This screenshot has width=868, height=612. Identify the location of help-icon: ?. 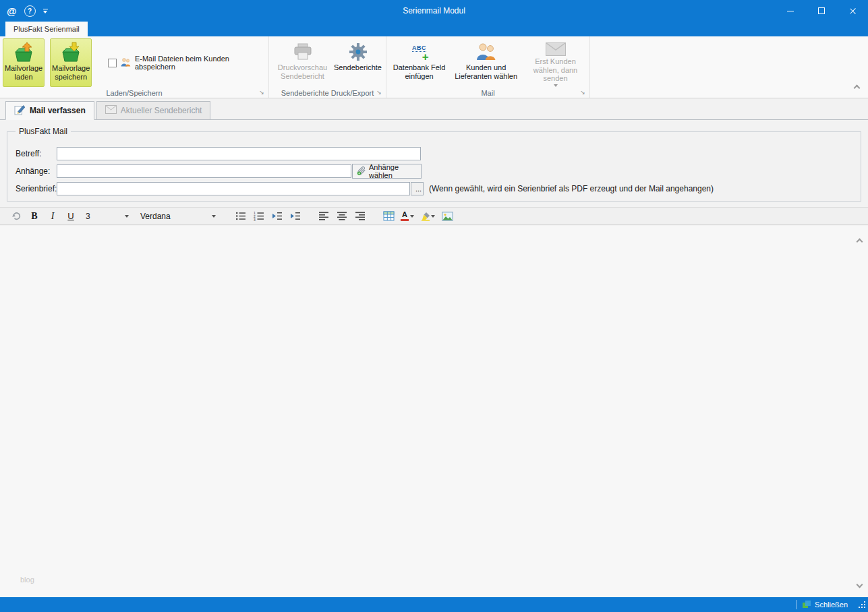
(30, 11).